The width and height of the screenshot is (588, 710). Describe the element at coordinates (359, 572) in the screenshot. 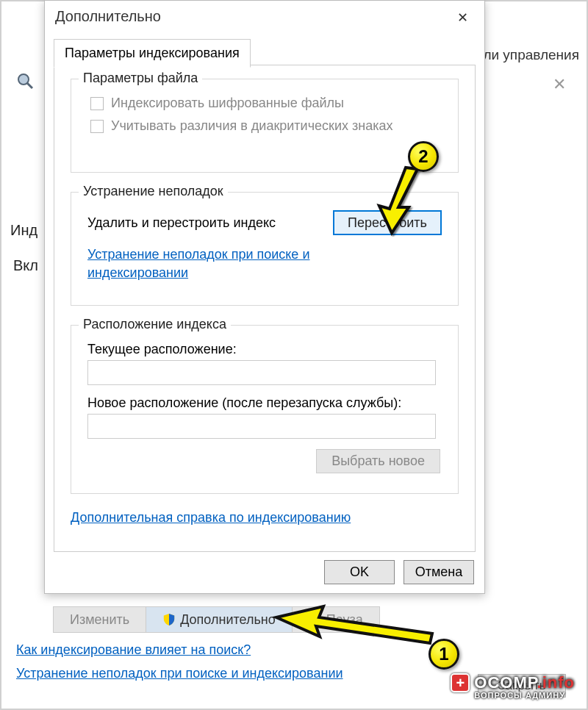

I see `ok-button: OK` at that location.